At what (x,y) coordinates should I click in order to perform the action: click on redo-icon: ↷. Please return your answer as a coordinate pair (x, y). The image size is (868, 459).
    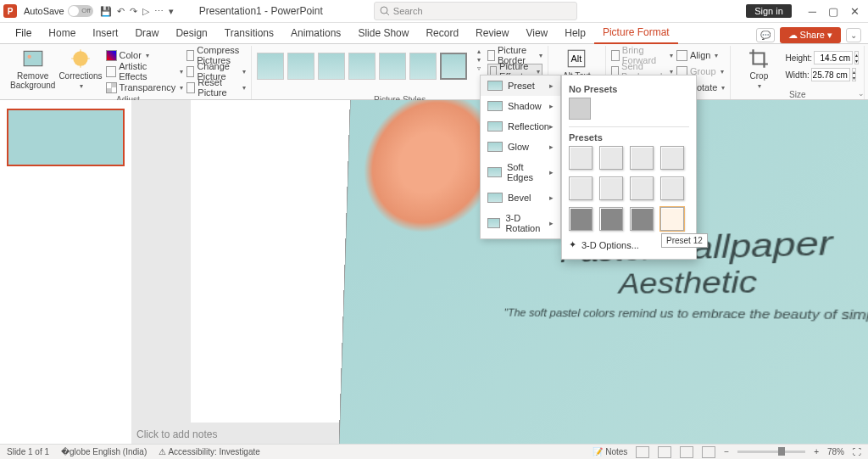
    Looking at the image, I should click on (134, 12).